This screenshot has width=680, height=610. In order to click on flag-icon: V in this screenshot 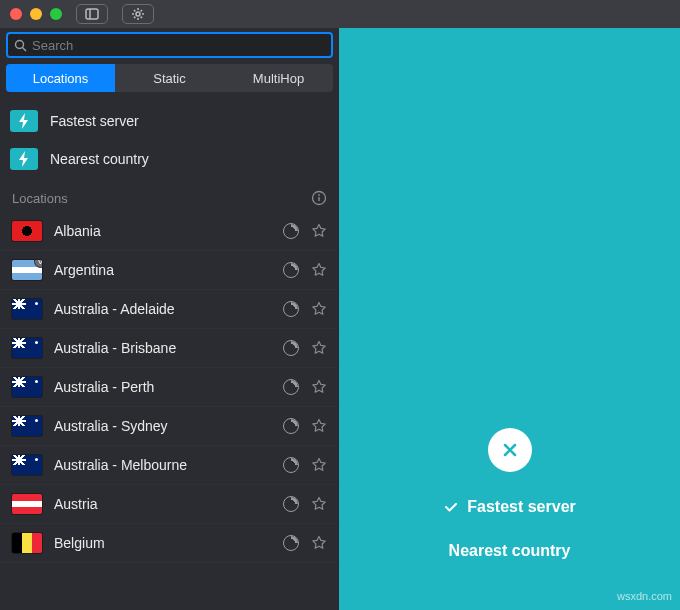, I will do `click(27, 270)`.